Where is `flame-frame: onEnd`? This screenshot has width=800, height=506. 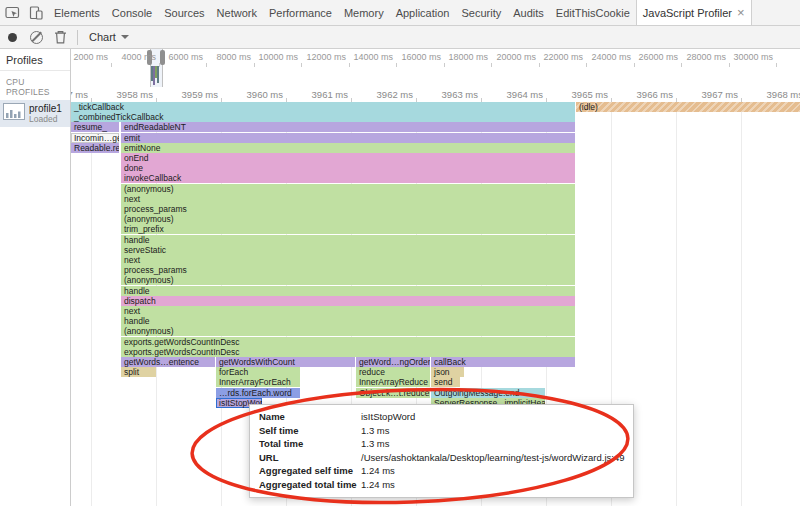
flame-frame: onEnd is located at coordinates (348, 158).